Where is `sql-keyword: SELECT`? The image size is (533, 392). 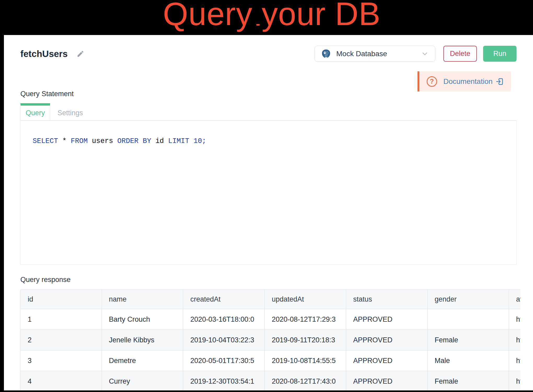
sql-keyword: SELECT is located at coordinates (45, 141).